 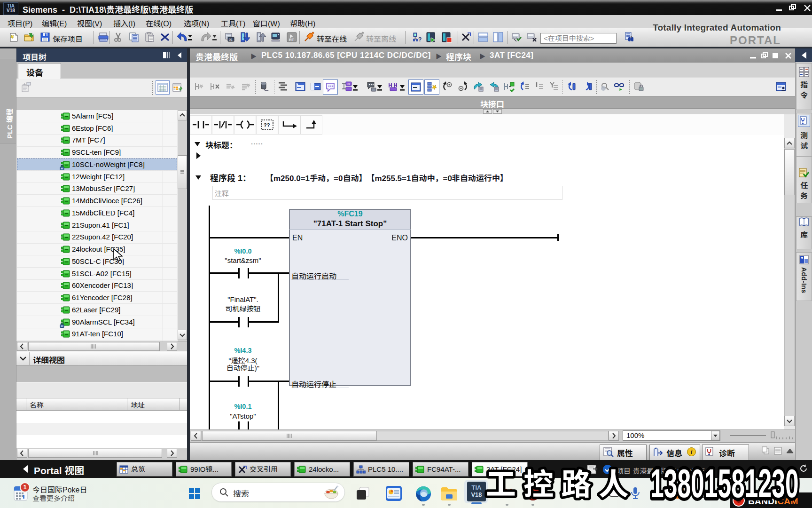 What do you see at coordinates (561, 484) in the screenshot?
I see `svg-text: 工控路人` at bounding box center [561, 484].